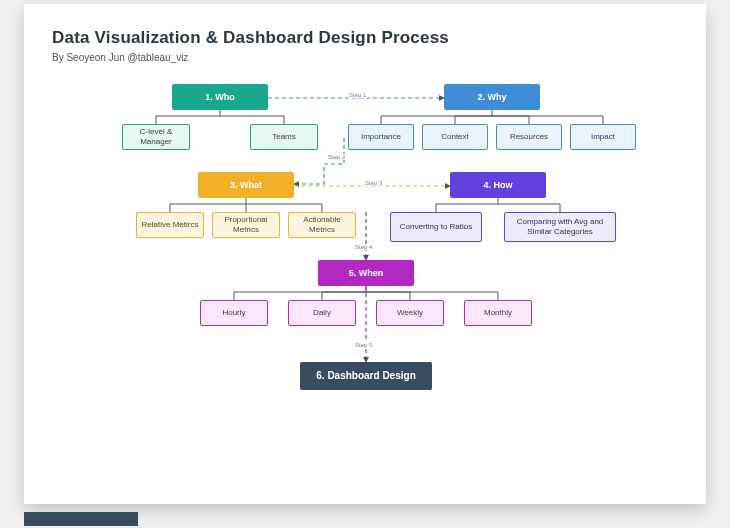 The image size is (730, 528). What do you see at coordinates (498, 313) in the screenshot?
I see `leaf-when-monthly: Monthly` at bounding box center [498, 313].